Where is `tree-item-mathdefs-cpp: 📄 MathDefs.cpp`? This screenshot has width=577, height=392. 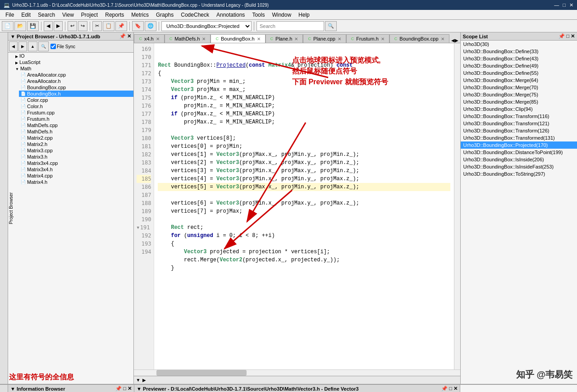 tree-item-mathdefs-cpp: 📄 MathDefs.cpp is located at coordinates (76, 125).